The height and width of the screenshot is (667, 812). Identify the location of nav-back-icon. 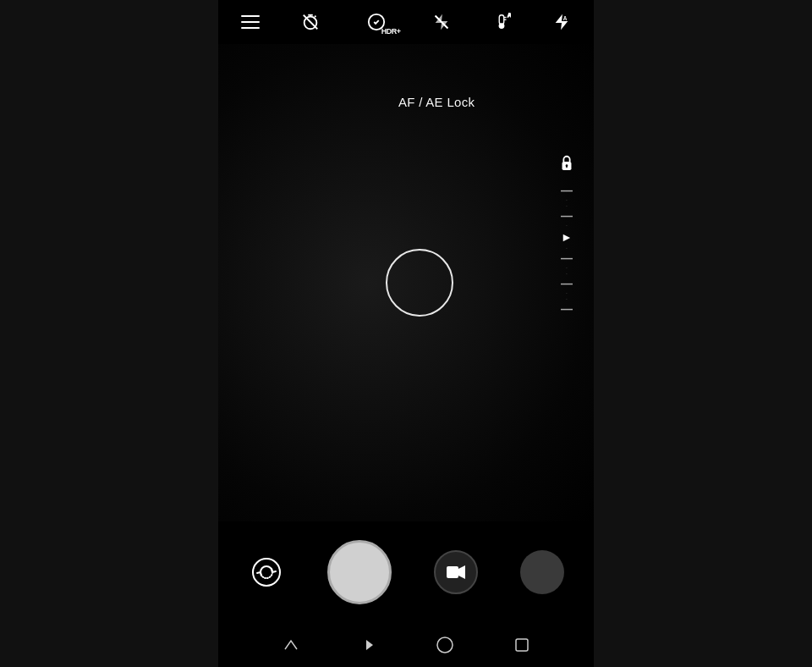
(291, 645).